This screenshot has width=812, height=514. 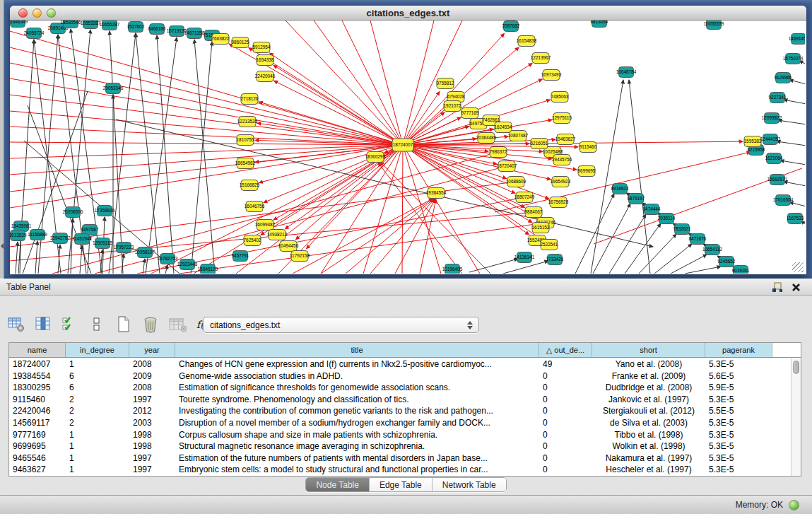 I want to click on scrollbar-thumb, so click(x=796, y=368).